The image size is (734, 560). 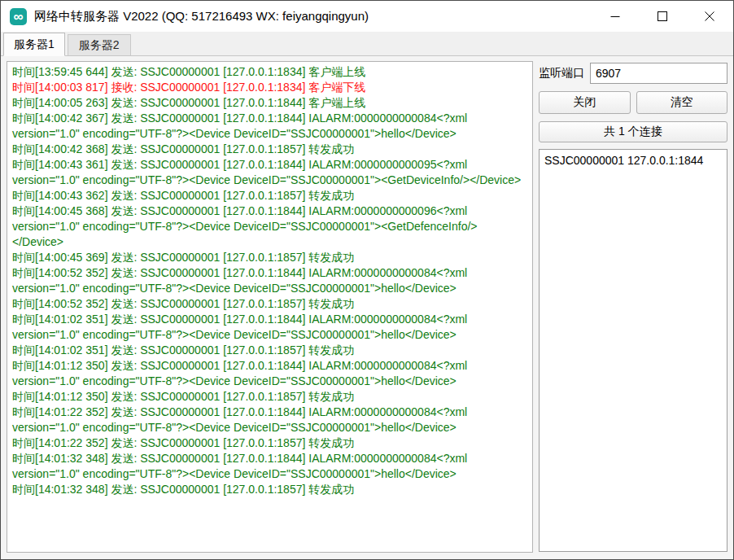 I want to click on log-line: 时间[14:00:45 369] 发送: SSJC00000001 [127.0…, so click(x=270, y=257).